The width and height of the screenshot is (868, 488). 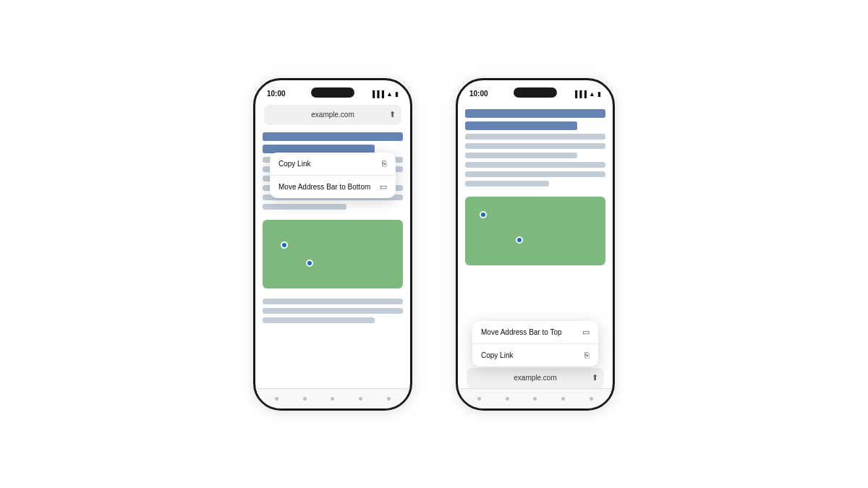 I want to click on menu-item-copy-link-2: Copy Link ⎘, so click(x=535, y=356).